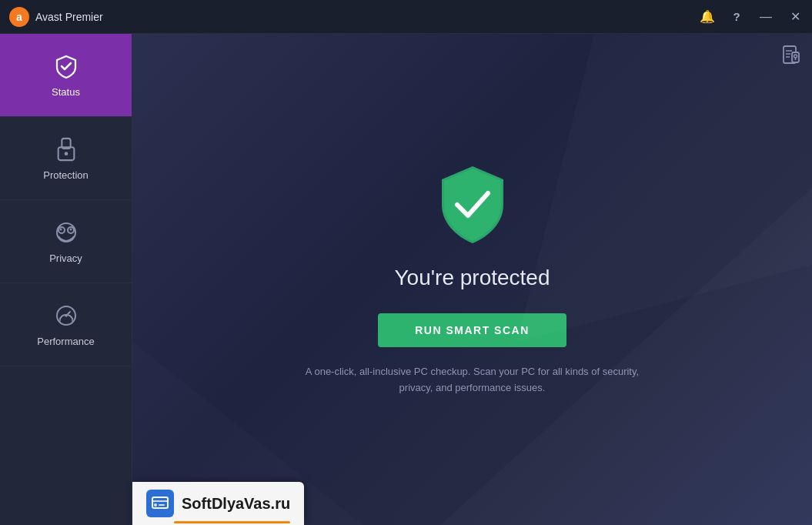 The height and width of the screenshot is (525, 812). Describe the element at coordinates (473, 380) in the screenshot. I see `scan-description: A one-click, all-inclusive PC checkup. S…` at that location.